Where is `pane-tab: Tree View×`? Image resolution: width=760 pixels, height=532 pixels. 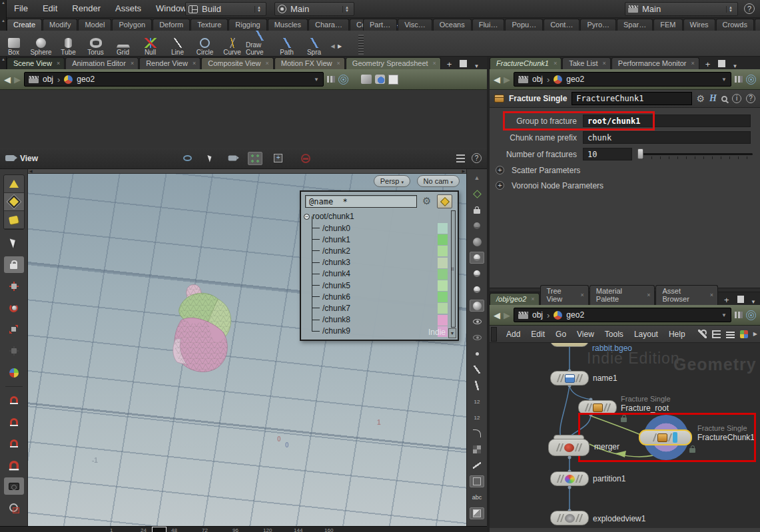
pane-tab: Tree View× is located at coordinates (565, 295).